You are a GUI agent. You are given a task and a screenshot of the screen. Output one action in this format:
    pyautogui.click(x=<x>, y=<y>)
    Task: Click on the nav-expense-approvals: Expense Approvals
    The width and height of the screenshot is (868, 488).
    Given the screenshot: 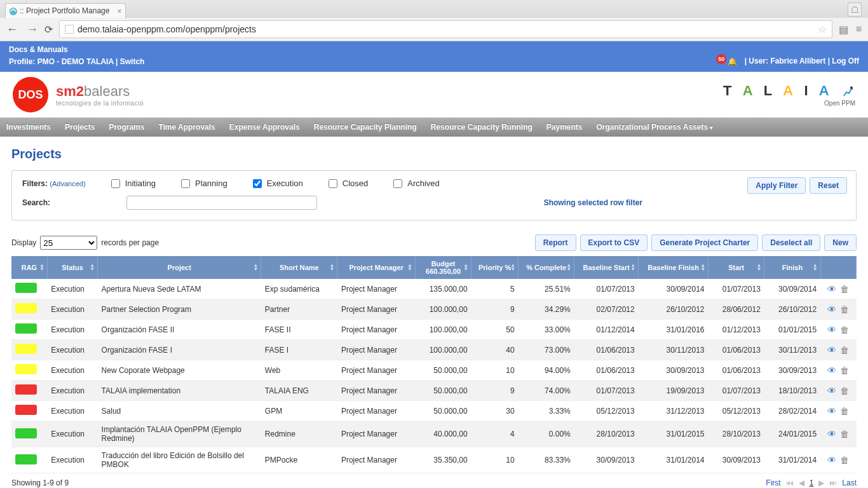 What is the action you would take?
    pyautogui.click(x=264, y=127)
    